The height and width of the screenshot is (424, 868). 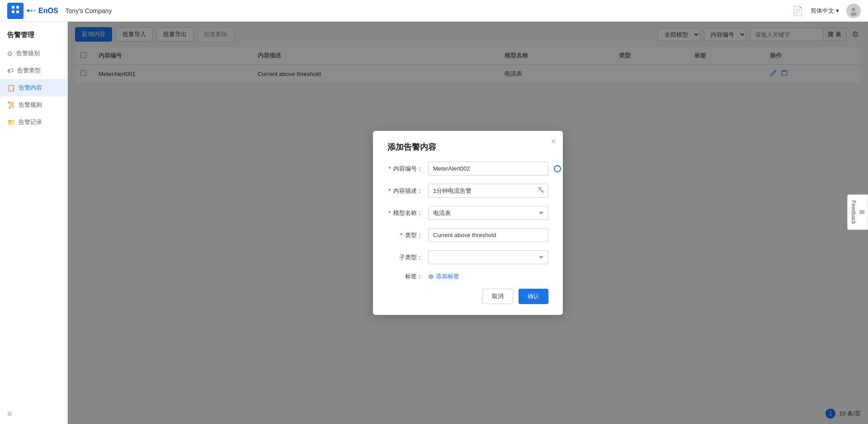 What do you see at coordinates (822, 11) in the screenshot?
I see `lang-label: 简体中文` at bounding box center [822, 11].